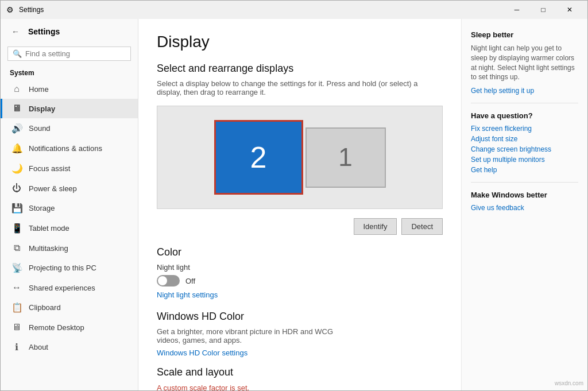 This screenshot has height=391, width=588. Describe the element at coordinates (525, 149) in the screenshot. I see `change-screen-brightness-link: Change screen brightness` at that location.